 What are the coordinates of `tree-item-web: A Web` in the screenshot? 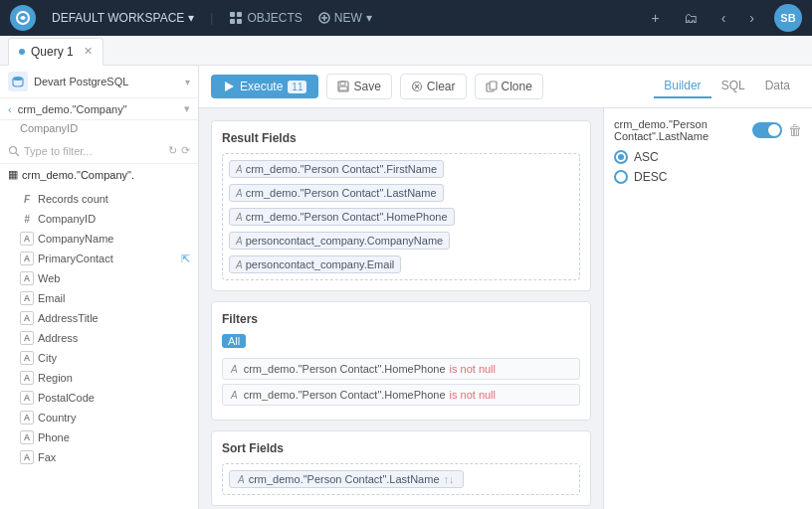 It's located at (100, 278).